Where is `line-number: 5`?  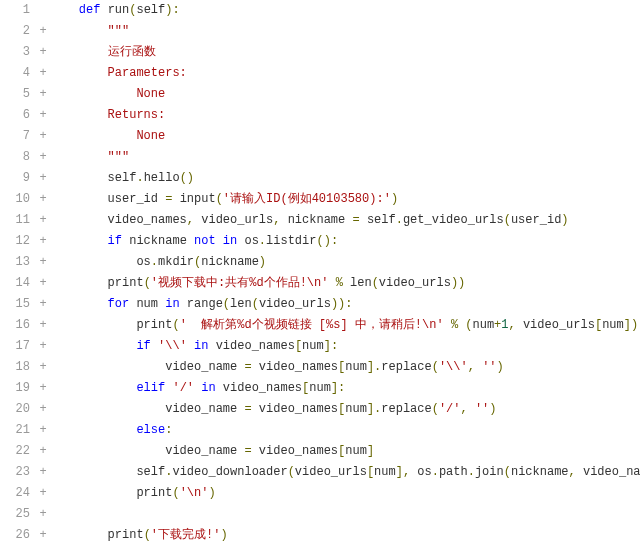
line-number: 5 is located at coordinates (18, 94).